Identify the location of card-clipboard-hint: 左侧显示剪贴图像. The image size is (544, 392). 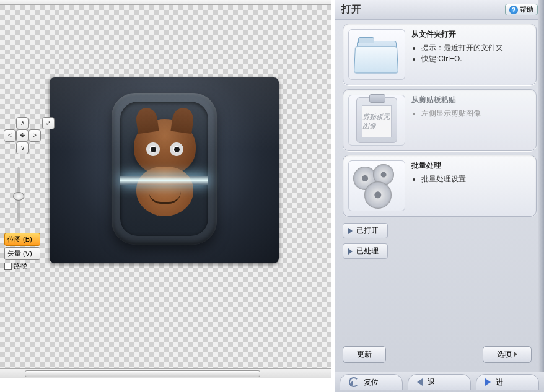
(476, 113).